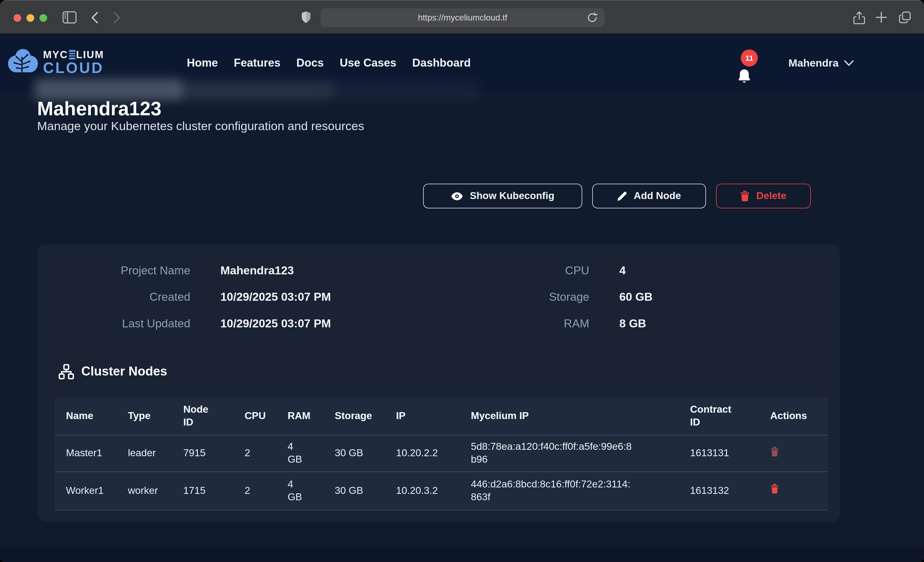 The height and width of the screenshot is (562, 924). I want to click on node-name: Master1, so click(86, 453).